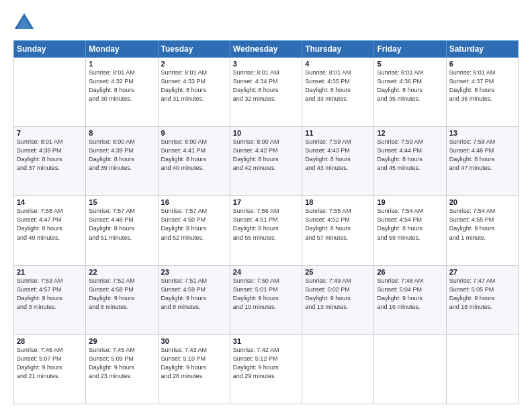 The height and width of the screenshot is (411, 532). Describe the element at coordinates (338, 272) in the screenshot. I see `day-number: 25` at that location.